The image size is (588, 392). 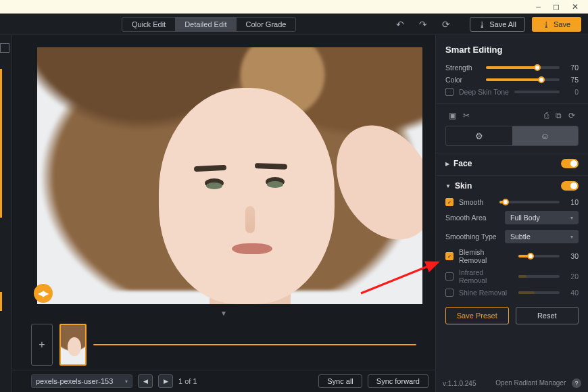 I want to click on smooth-area-row: Smooth Area Full Body▾, so click(x=512, y=218).